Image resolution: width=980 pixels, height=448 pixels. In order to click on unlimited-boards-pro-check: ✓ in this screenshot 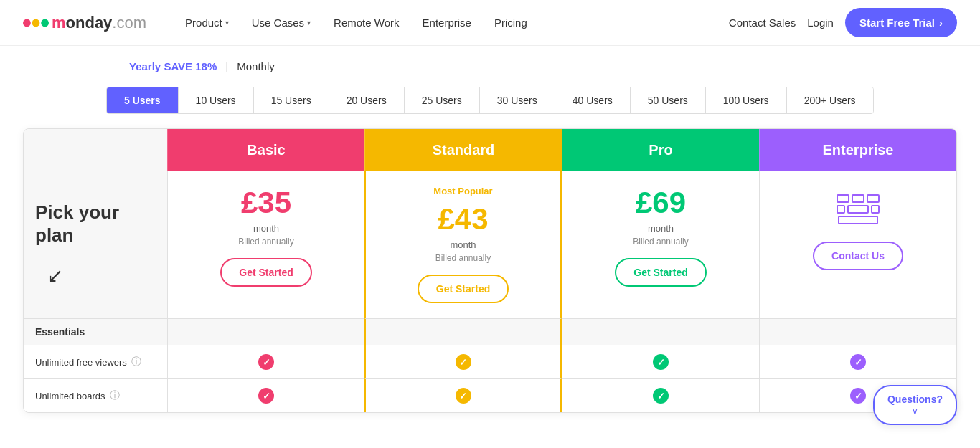, I will do `click(660, 396)`.